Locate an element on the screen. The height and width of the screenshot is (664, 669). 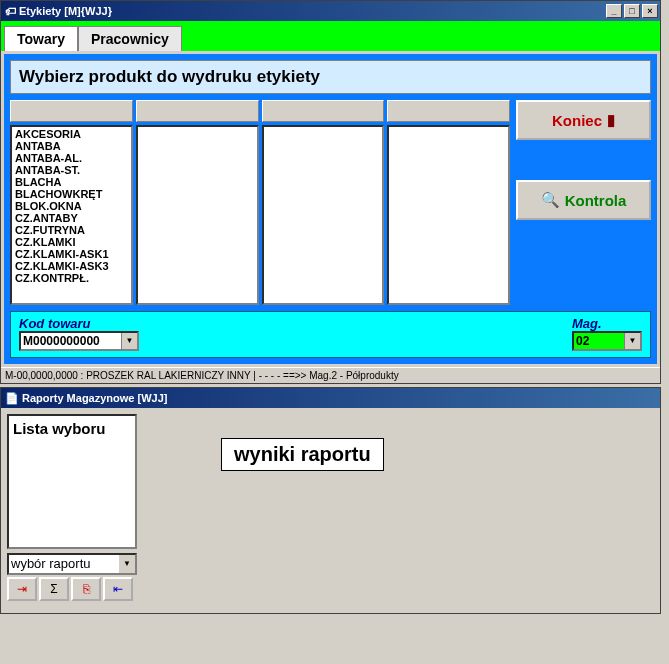
status-bar: M-00,0000,0000 : PROSZEK RAL LAKIERNICZY… is located at coordinates (330, 375).